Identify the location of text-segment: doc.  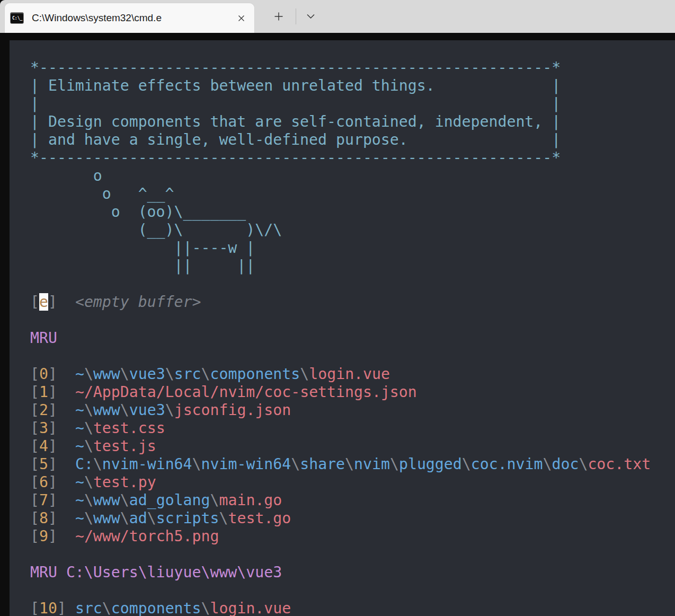
(565, 464).